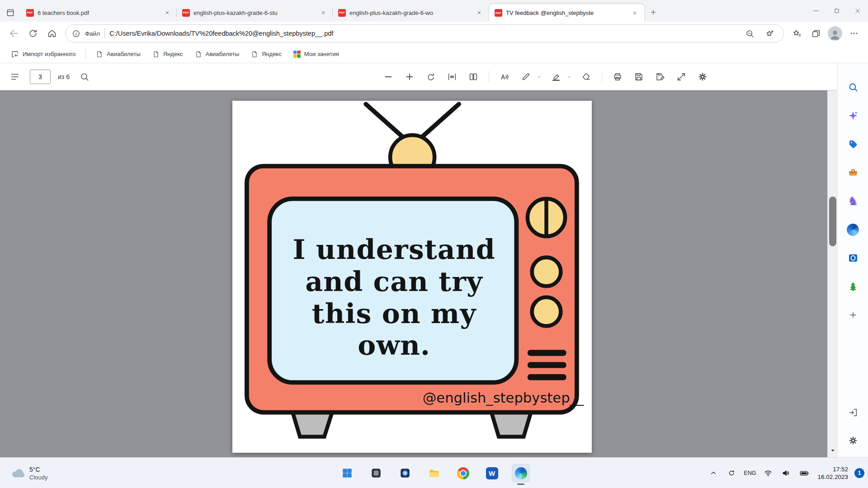  Describe the element at coordinates (489, 77) in the screenshot. I see `toolbar-separator` at that location.